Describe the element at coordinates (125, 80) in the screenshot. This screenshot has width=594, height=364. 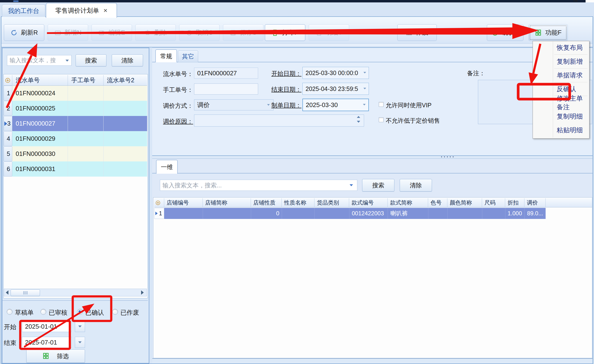
I see `column-header: 流水单号2` at that location.